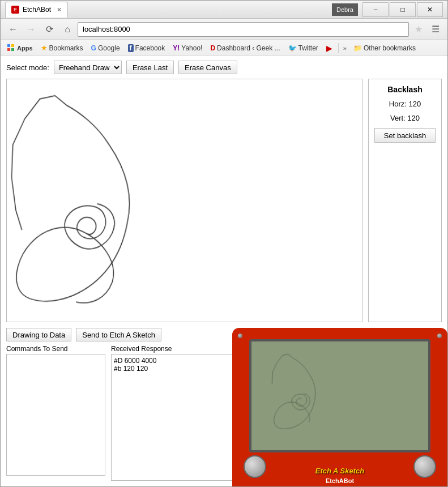 Image resolution: width=448 pixels, height=487 pixels. What do you see at coordinates (292, 48) in the screenshot?
I see `twitter-icon: 🐦` at bounding box center [292, 48].